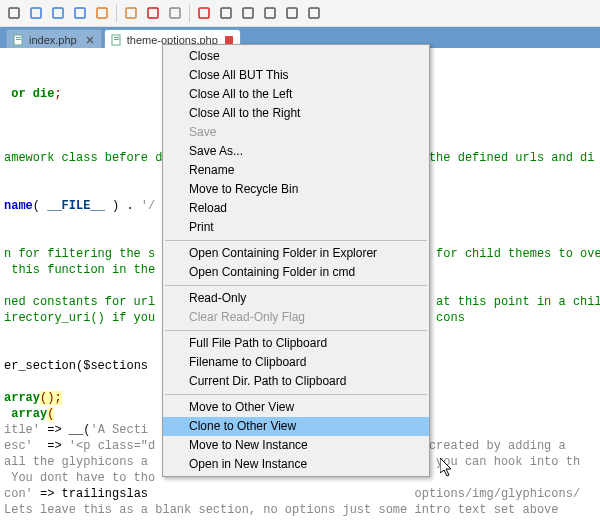  Describe the element at coordinates (36, 13) in the screenshot. I see `indent-left-icon` at that location.